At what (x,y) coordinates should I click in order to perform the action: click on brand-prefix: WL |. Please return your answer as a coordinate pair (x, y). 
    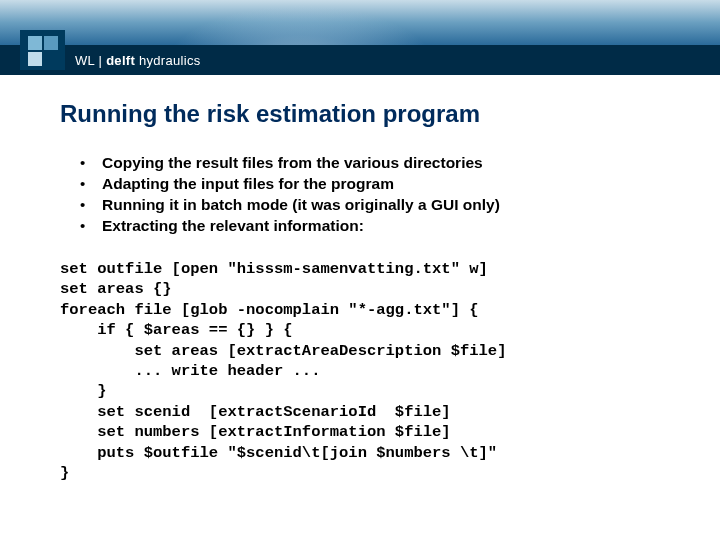
    Looking at the image, I should click on (90, 60).